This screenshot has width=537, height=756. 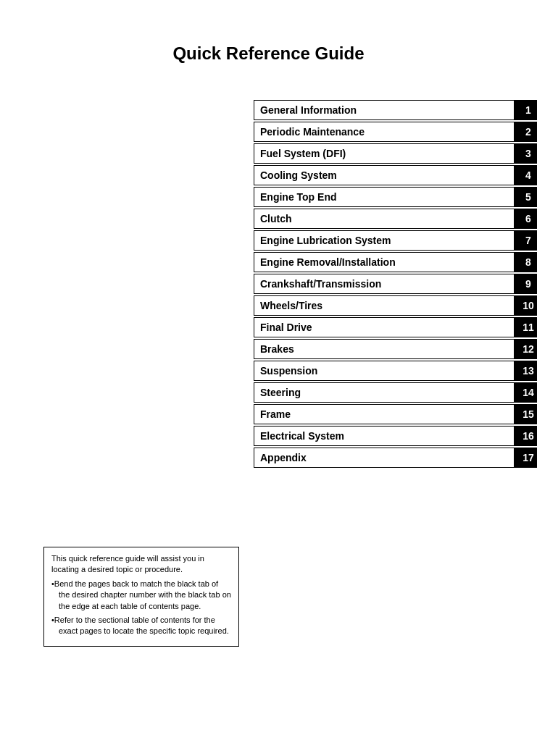 I want to click on toc-row: Suspension13, so click(x=396, y=371).